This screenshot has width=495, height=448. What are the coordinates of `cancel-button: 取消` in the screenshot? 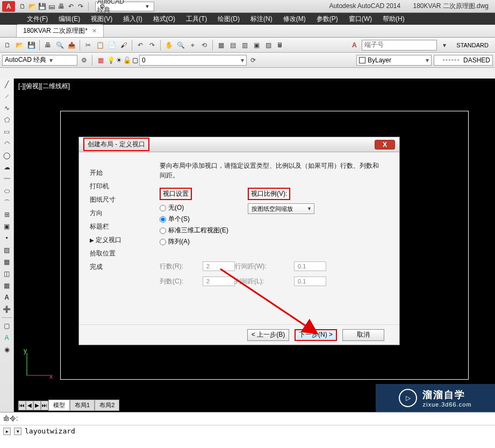 It's located at (363, 335).